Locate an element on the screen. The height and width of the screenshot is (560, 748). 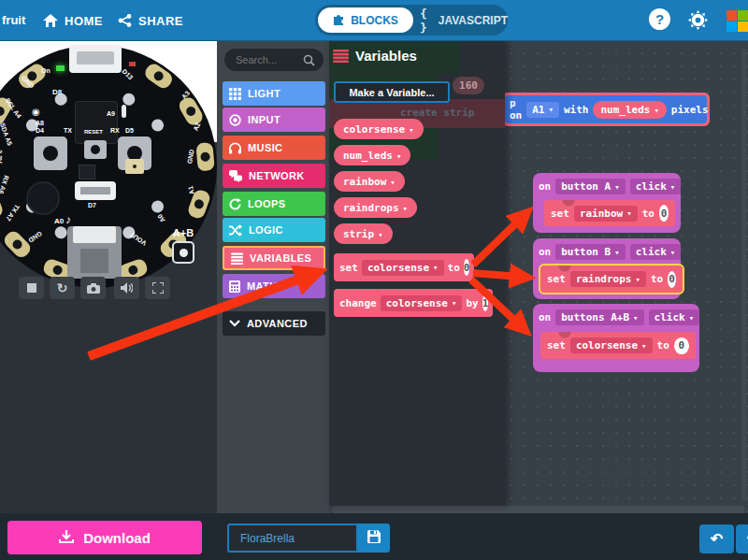
tab-blocks: BLOCKS is located at coordinates (366, 21).